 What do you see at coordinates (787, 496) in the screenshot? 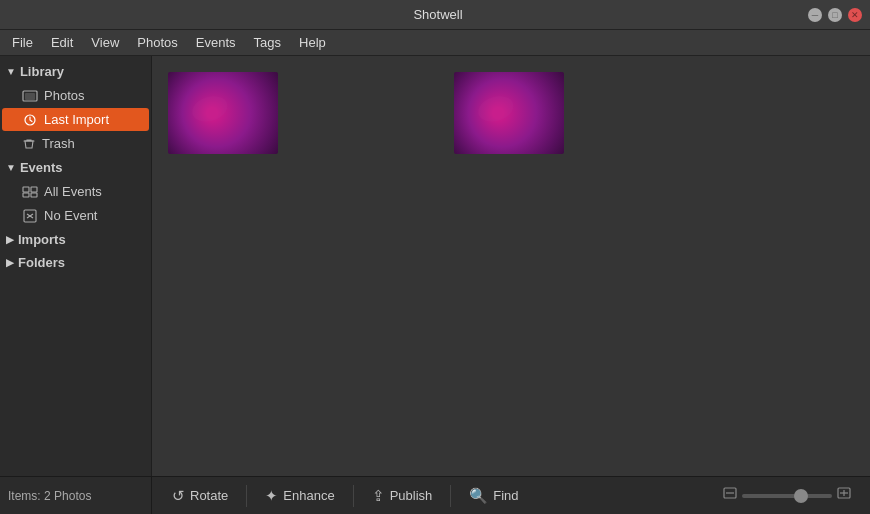
I see `zoom-slider` at bounding box center [787, 496].